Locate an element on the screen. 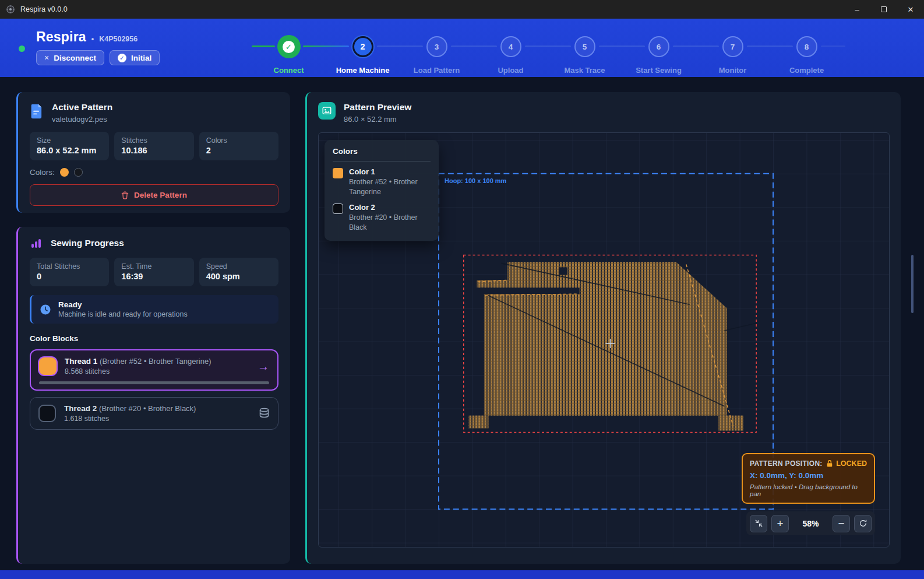 This screenshot has width=924, height=579. locked-badge: LOCKED is located at coordinates (852, 464).